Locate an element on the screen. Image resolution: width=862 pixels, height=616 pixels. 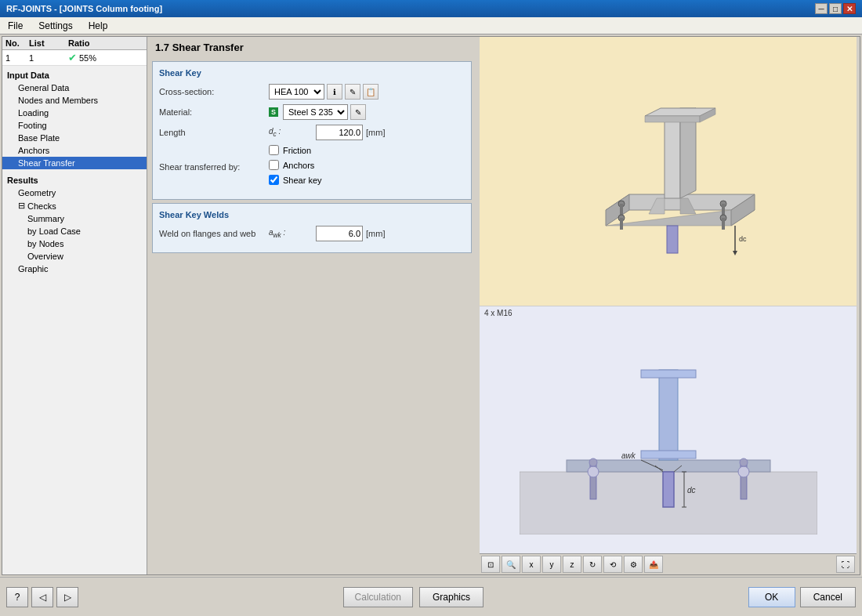
tree-item-anchors: Anchors is located at coordinates (74, 150).